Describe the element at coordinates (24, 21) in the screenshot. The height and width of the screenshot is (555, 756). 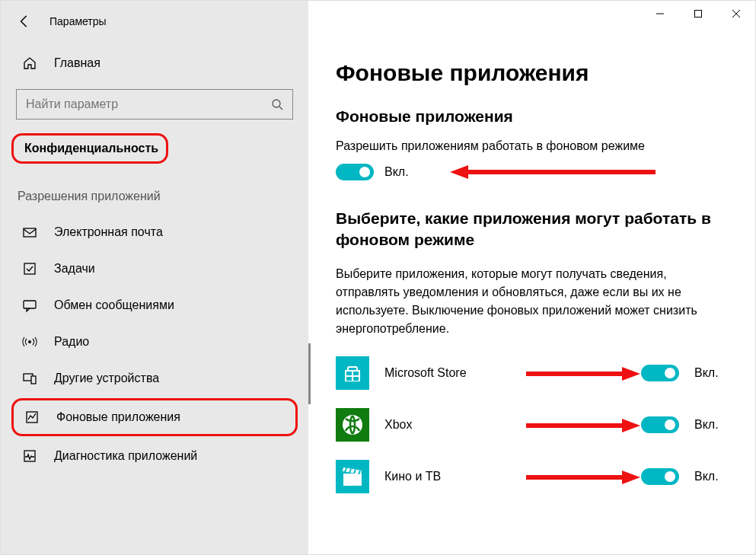
I see `arrow-left-icon` at that location.